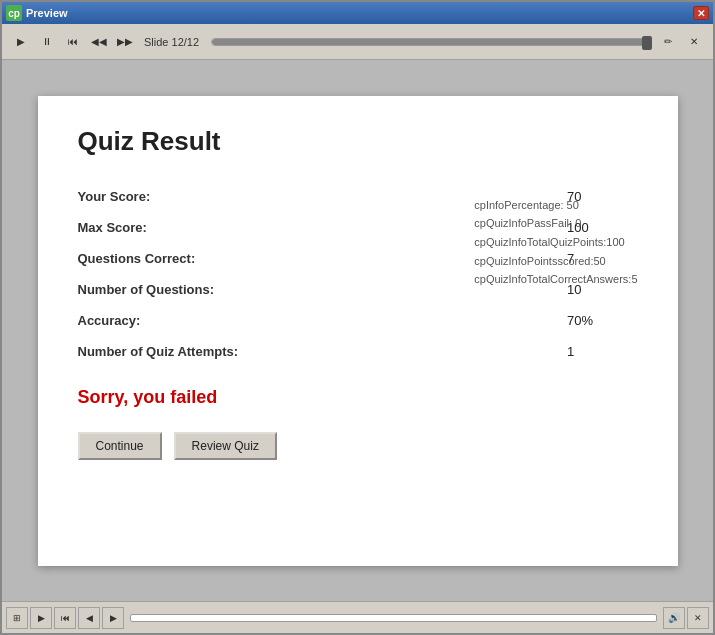 Image resolution: width=715 pixels, height=635 pixels. I want to click on title-bar-left: cp Preview, so click(37, 13).